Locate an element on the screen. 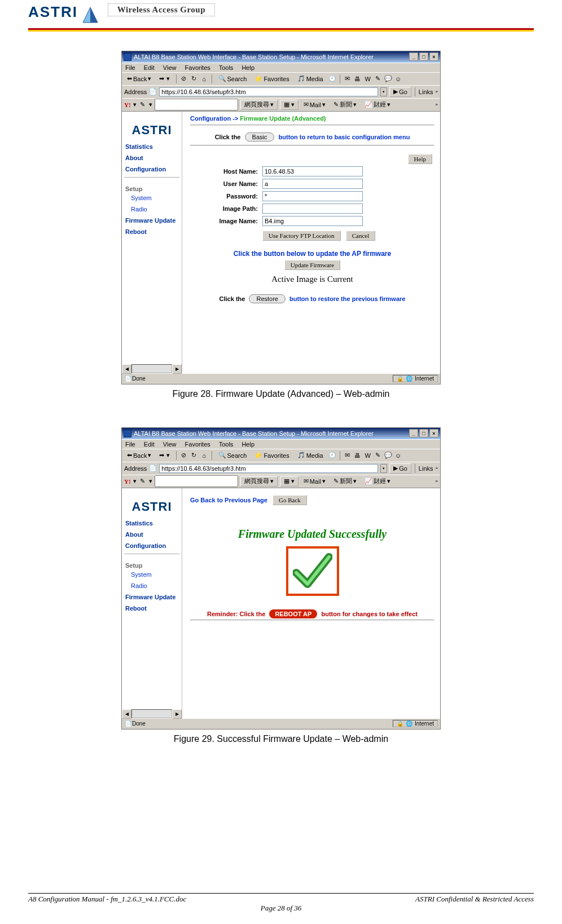  imagename-input is located at coordinates (313, 221).